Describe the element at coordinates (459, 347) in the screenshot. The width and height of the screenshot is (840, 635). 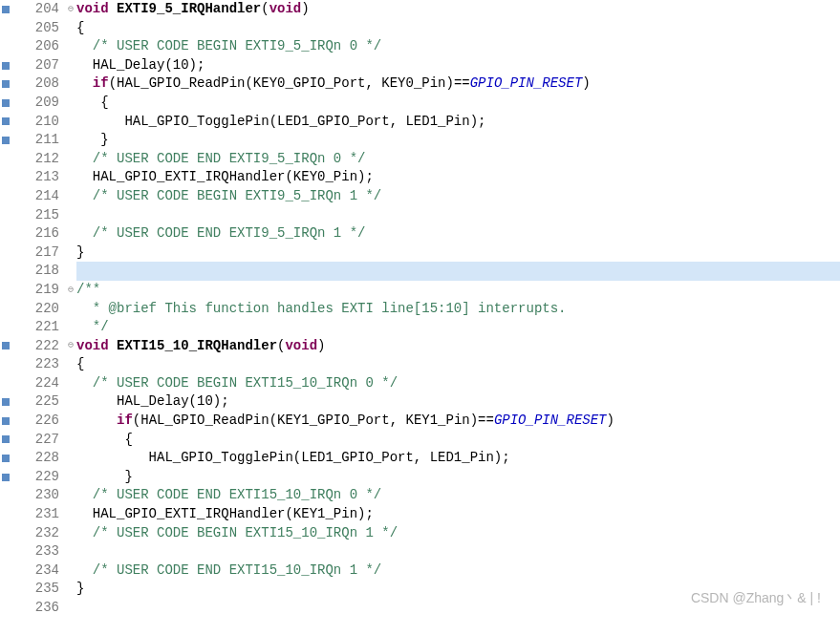
I see `code-line: void EXTI15_10_IRQHandler(void)` at that location.